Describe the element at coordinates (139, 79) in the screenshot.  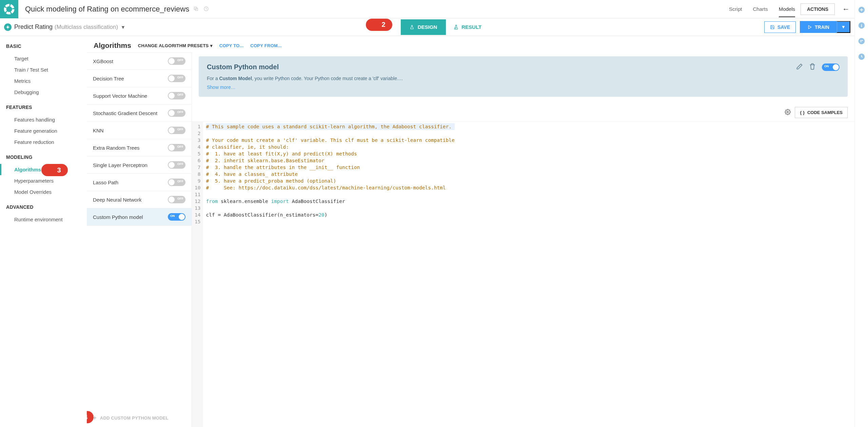
I see `algo-item-decision-tree: Decision TreeOFF` at that location.